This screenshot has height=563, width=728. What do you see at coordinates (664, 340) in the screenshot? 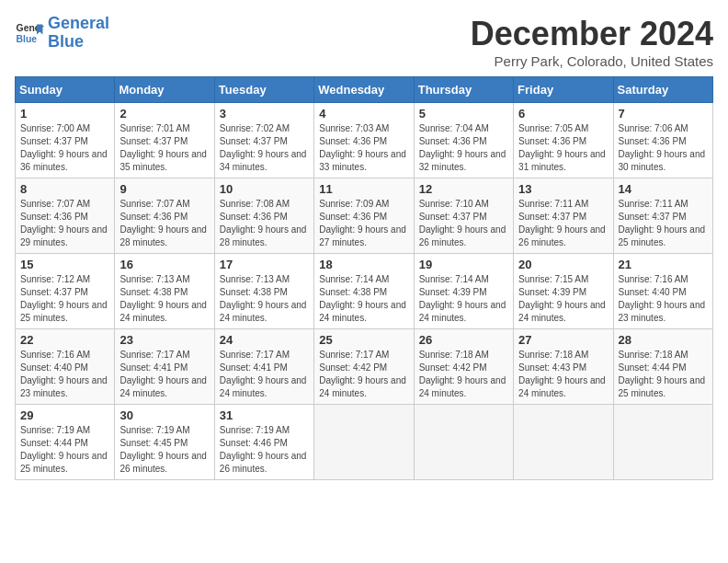
I see `day-number: 28` at bounding box center [664, 340].